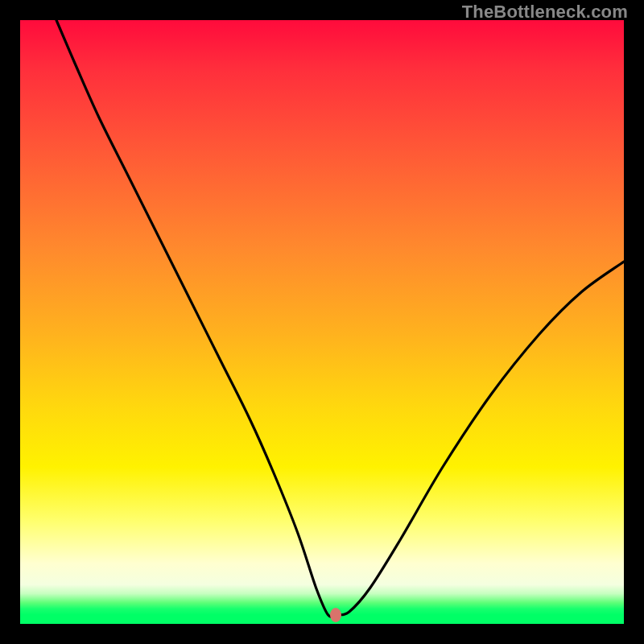 The width and height of the screenshot is (644, 644). I want to click on watermark-text: TheBottleneck.com, so click(545, 12).